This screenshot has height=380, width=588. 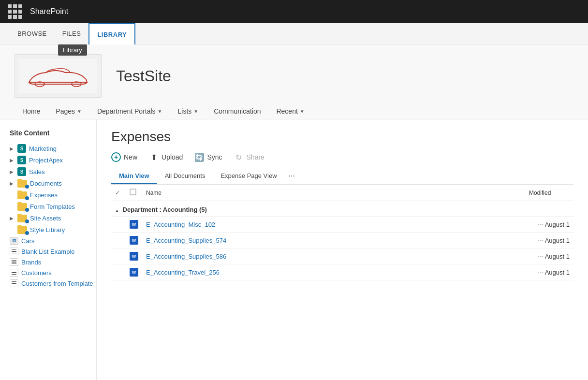 What do you see at coordinates (53, 133) in the screenshot?
I see `sidebar-title: Site Content` at bounding box center [53, 133].